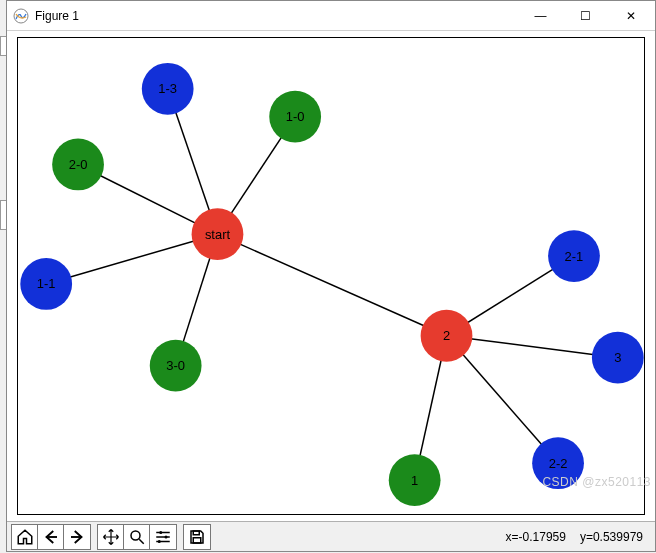  I want to click on graph-node: 1-0, so click(295, 117).